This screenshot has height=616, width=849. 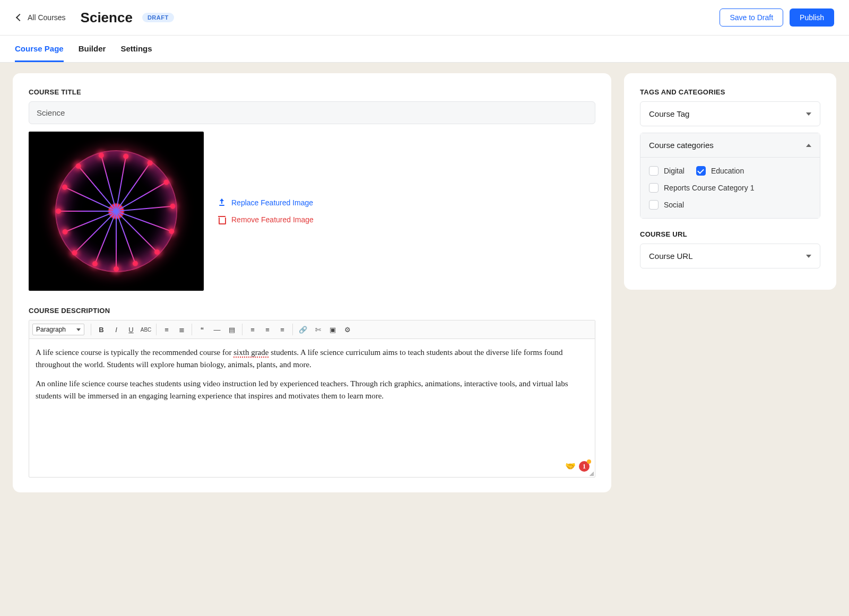 I want to click on handshake-icon: 🤝, so click(x=570, y=466).